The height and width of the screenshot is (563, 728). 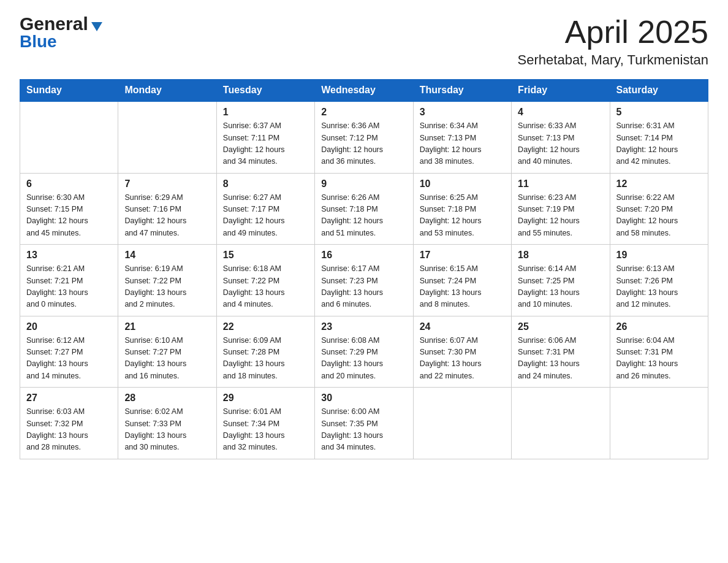 What do you see at coordinates (462, 287) in the screenshot?
I see `day-info: Sunrise: 6:15 AMSunset: 7:24 PMDaylight:…` at bounding box center [462, 287].